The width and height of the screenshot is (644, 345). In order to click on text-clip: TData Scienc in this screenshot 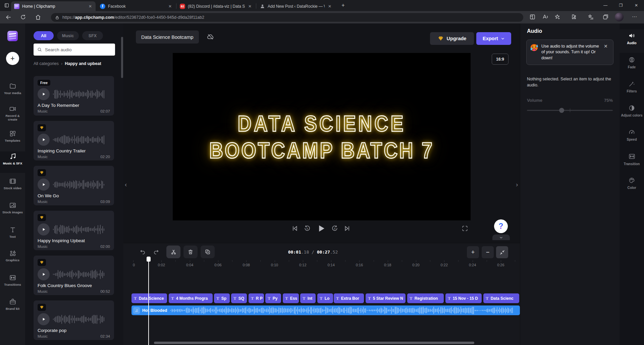, I will do `click(501, 298)`.